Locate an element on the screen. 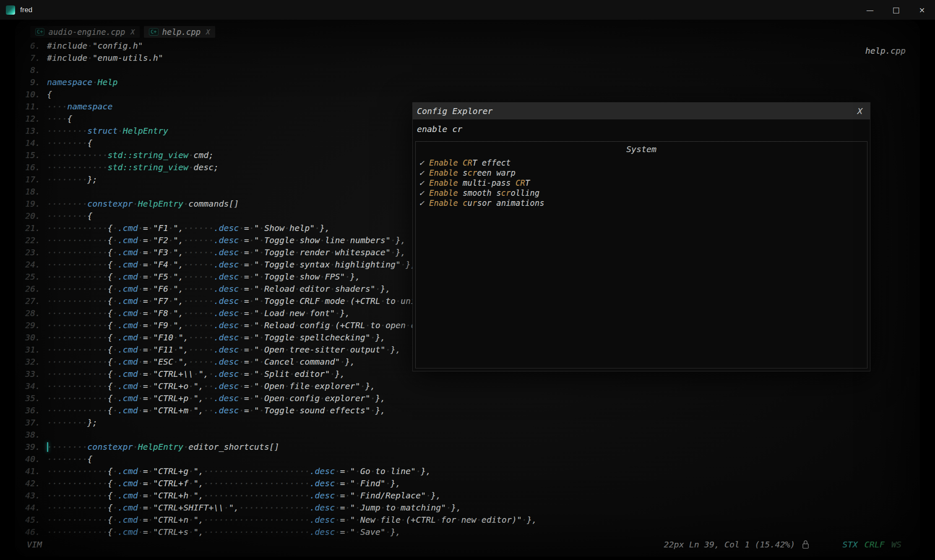 The height and width of the screenshot is (560, 935). config-option: ✓Enable cursor animations is located at coordinates (641, 203).